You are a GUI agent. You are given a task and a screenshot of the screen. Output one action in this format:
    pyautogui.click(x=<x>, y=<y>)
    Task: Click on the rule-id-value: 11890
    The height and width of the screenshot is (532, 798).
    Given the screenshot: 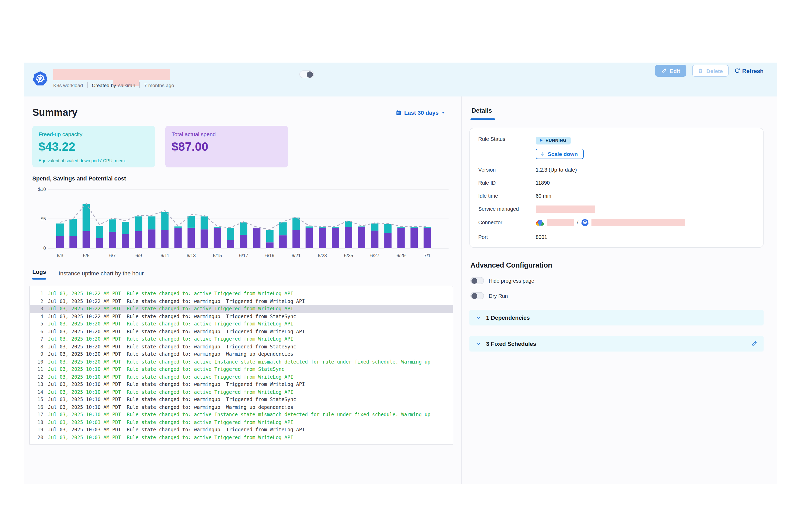 What is the action you would take?
    pyautogui.click(x=543, y=182)
    